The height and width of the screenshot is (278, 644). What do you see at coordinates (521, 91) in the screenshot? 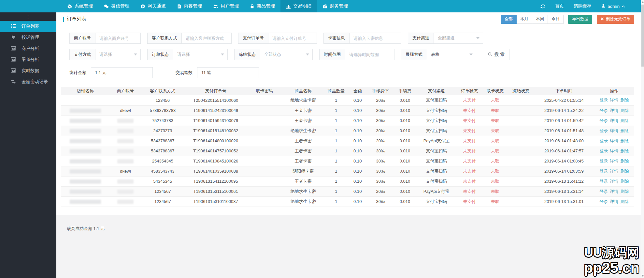
I see `column-header: 冻结状态` at bounding box center [521, 91].